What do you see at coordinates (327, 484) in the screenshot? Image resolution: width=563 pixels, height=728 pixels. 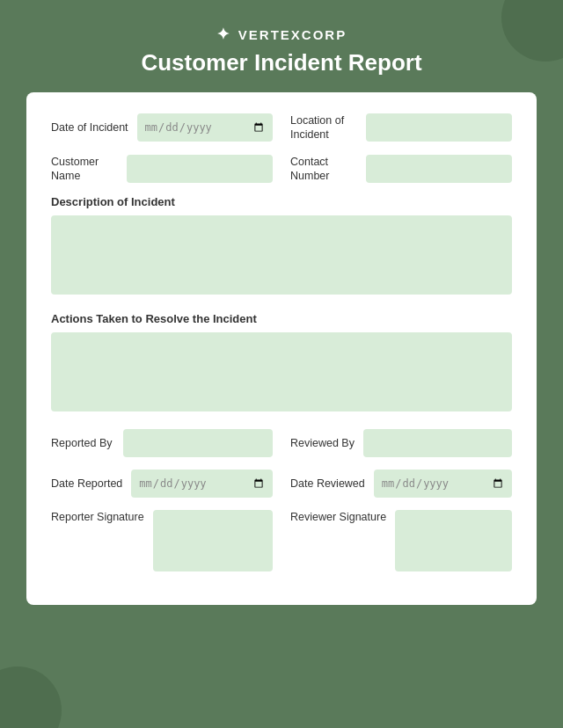 I see `date-reviewed-label: Date Reviewed` at bounding box center [327, 484].